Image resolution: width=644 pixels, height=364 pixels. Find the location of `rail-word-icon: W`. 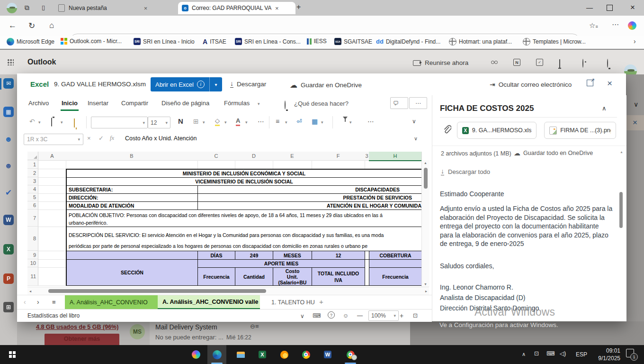

rail-word-icon: W is located at coordinates (9, 220).